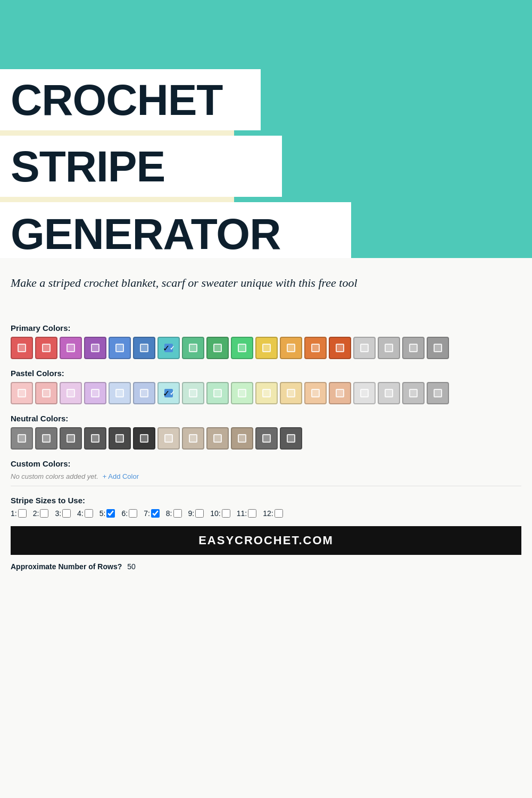 The height and width of the screenshot is (798, 532). I want to click on pastel-color-6: ✓, so click(169, 393).